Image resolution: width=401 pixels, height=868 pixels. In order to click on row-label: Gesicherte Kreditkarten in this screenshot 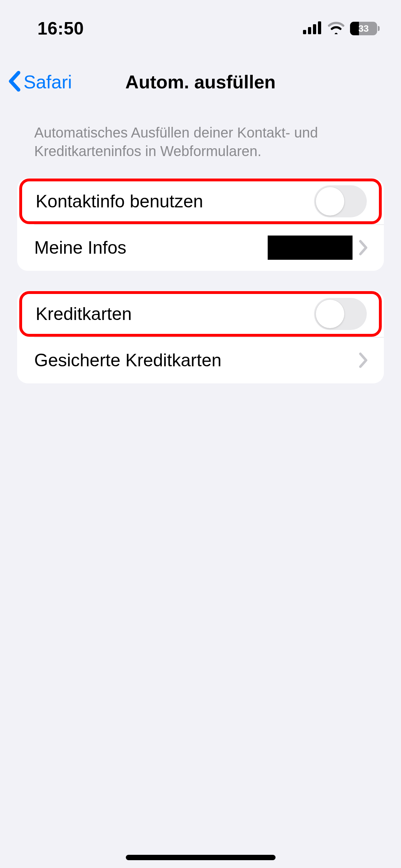, I will do `click(197, 360)`.